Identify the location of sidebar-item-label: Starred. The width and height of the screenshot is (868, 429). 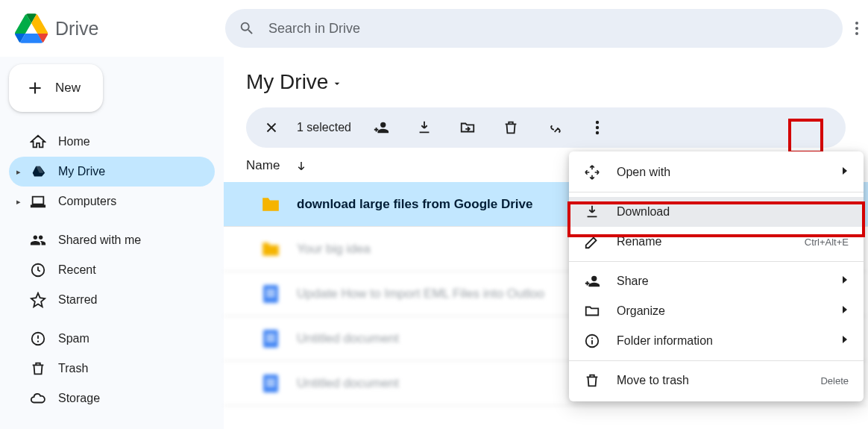
(78, 300).